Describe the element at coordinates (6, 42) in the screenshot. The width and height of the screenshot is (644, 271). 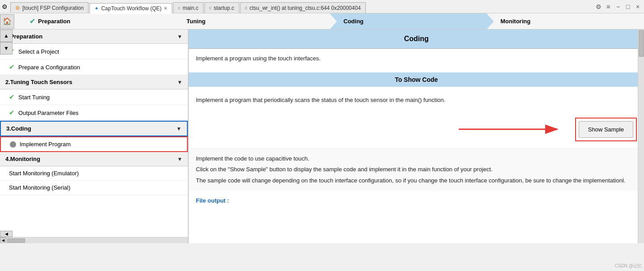
I see `nav-arrows: ▲ ▼` at that location.